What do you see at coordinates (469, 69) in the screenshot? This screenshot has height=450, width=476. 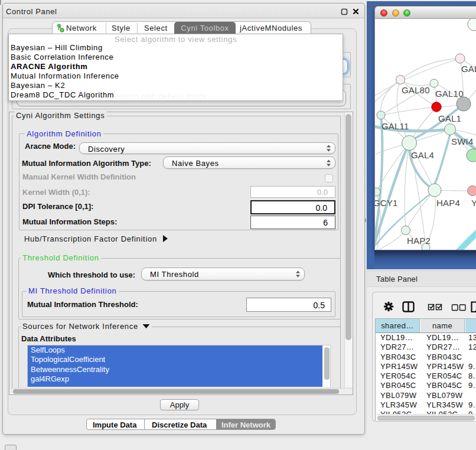 I see `svg-text: GAL` at bounding box center [469, 69].